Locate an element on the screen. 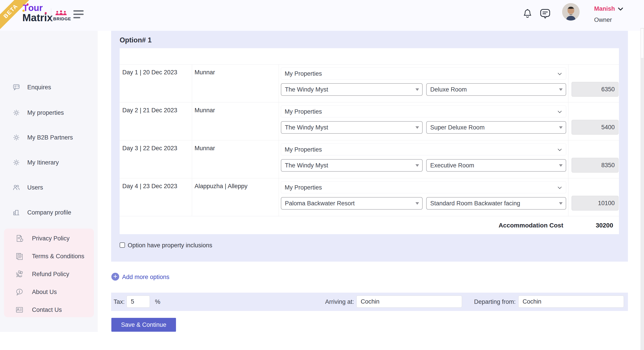 The image size is (644, 350). building-icon is located at coordinates (16, 213).